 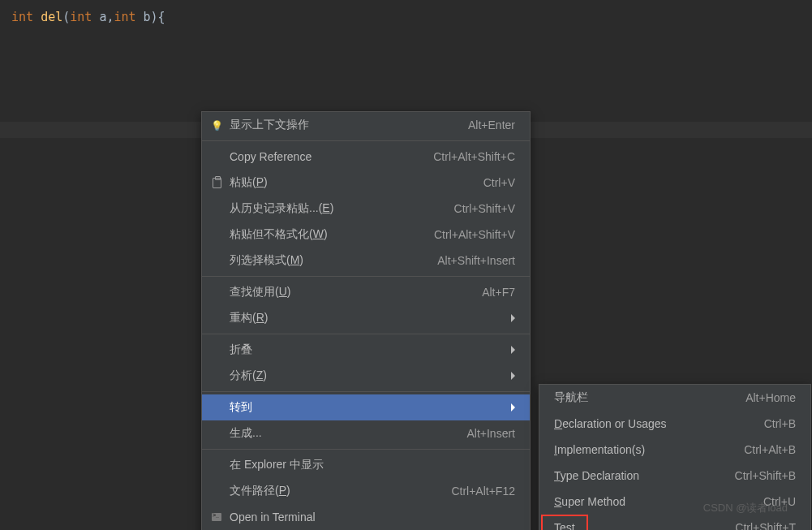 I want to click on submenu-item: Type DeclarationCtrl+Shift+B, so click(x=675, y=476).